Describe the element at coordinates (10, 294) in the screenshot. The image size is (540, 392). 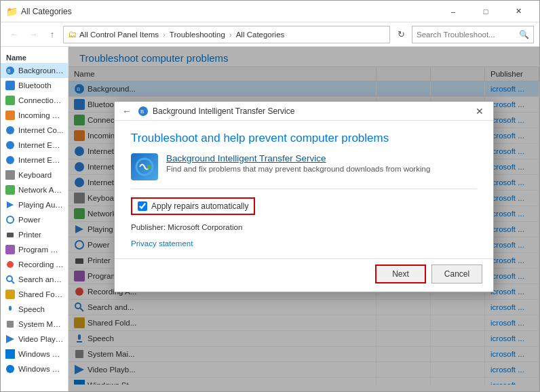
I see `sidebar-shared-icon` at that location.